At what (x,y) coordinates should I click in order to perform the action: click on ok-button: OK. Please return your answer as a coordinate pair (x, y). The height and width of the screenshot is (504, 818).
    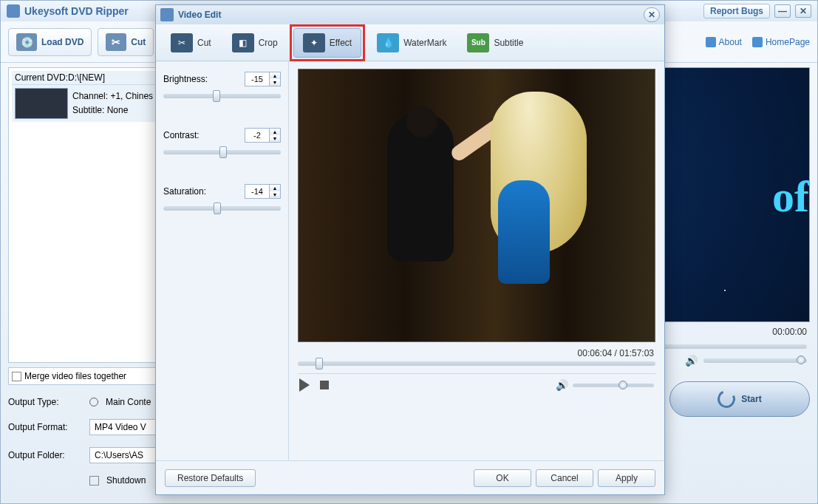
    Looking at the image, I should click on (502, 478).